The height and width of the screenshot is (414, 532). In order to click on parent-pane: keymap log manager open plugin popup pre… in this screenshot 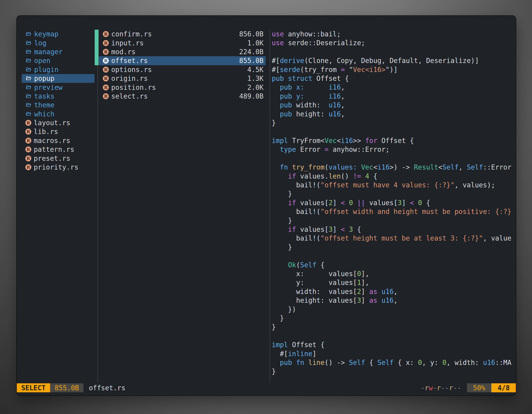, I will do `click(58, 206)`.